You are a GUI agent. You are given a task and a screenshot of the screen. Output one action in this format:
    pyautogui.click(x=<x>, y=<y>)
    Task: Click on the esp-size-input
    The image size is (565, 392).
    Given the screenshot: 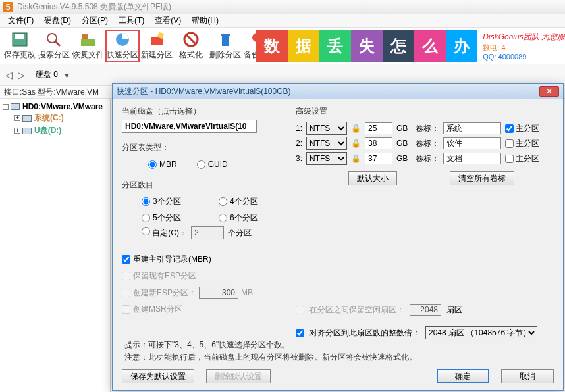 What is the action you would take?
    pyautogui.click(x=219, y=293)
    